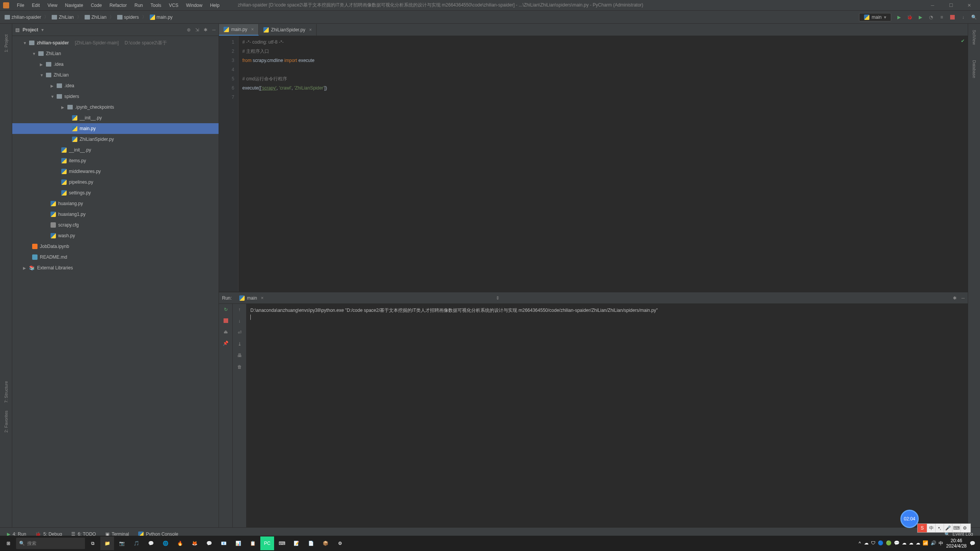  I want to click on tray-ime-icon: 中, so click(941, 543).